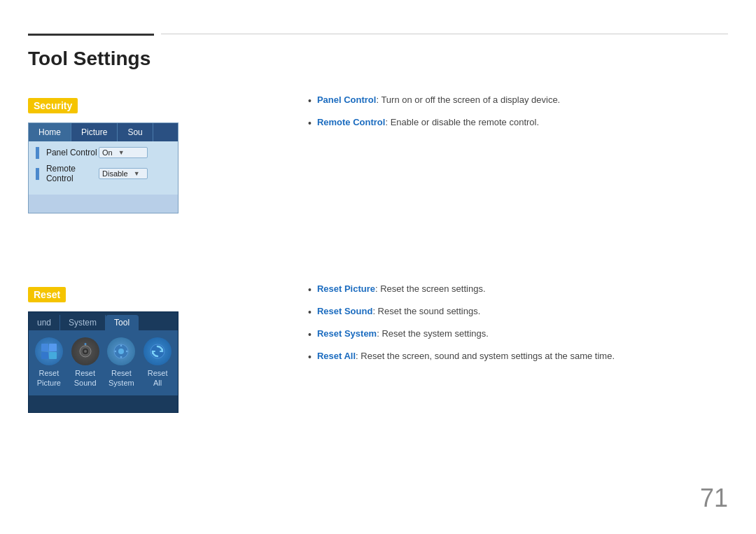 The height and width of the screenshot is (534, 756). I want to click on reset-all-text: Reset All: Reset the screen, sound and s…, so click(466, 356).